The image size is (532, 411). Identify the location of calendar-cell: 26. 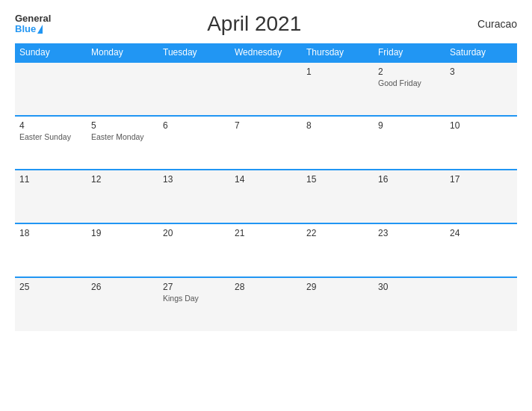
(123, 304).